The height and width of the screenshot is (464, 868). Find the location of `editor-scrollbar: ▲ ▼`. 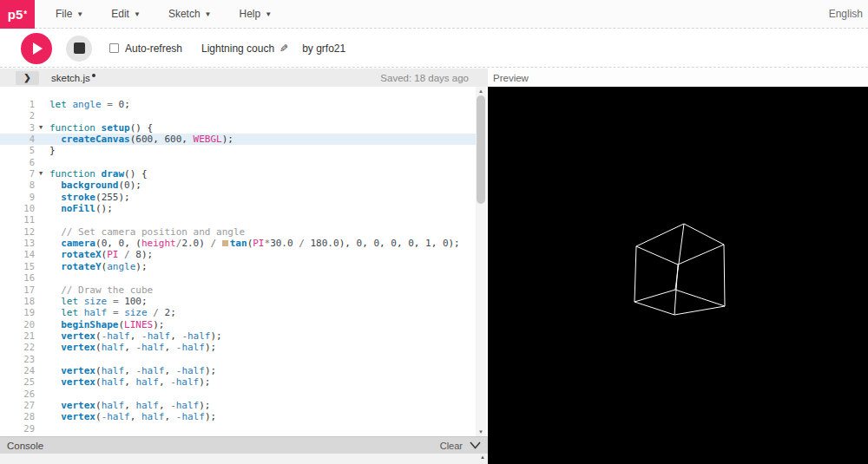

editor-scrollbar: ▲ ▼ is located at coordinates (481, 262).